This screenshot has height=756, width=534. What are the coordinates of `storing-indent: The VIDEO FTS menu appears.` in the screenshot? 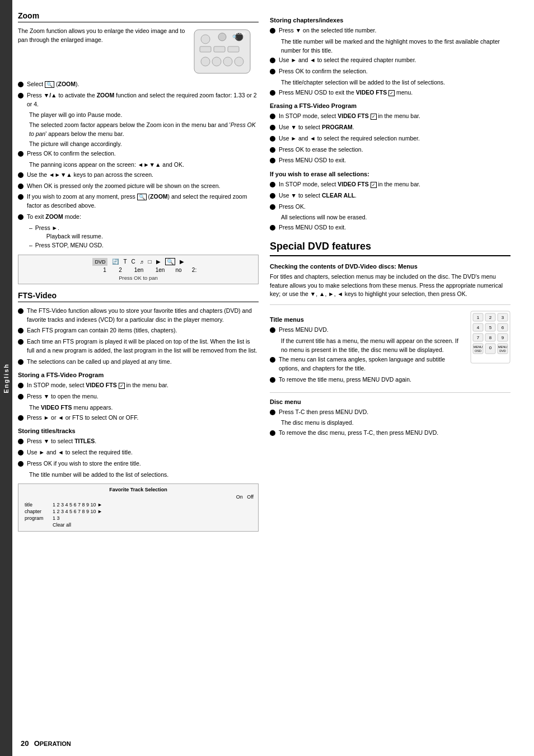 It's located at (138, 408).